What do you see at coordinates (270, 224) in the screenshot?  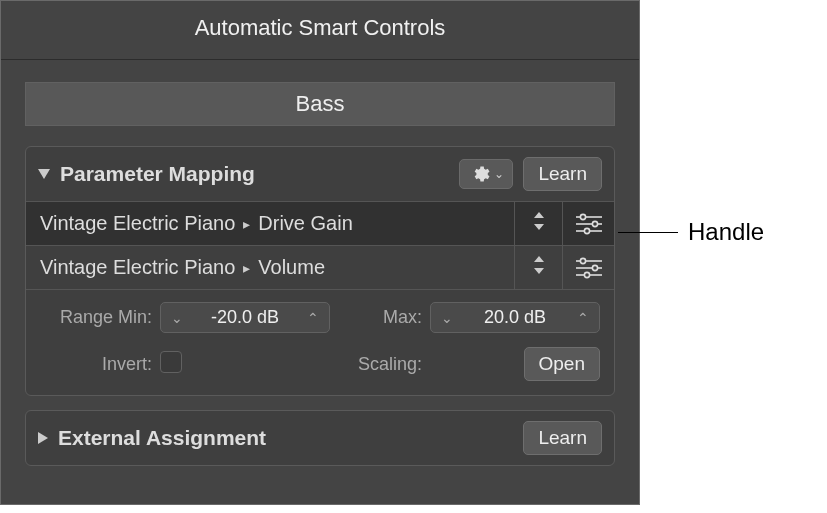 I see `parameter-label: Vintage Electric Piano ▸ Drive Gain` at bounding box center [270, 224].